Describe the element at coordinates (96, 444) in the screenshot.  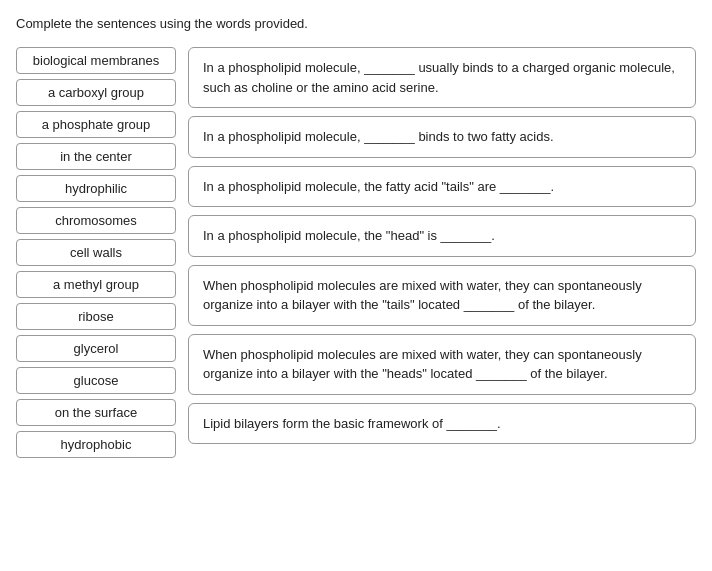
I see `word-item-12: hydrophobic` at that location.